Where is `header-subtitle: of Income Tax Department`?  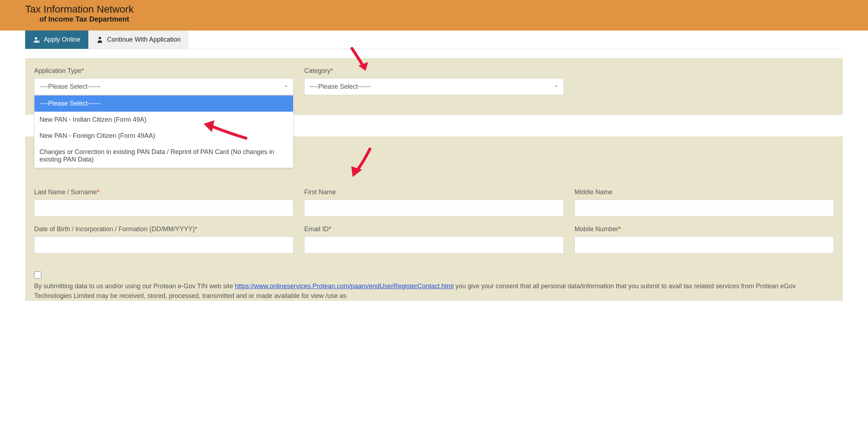
header-subtitle: of Income Tax Department is located at coordinates (434, 19).